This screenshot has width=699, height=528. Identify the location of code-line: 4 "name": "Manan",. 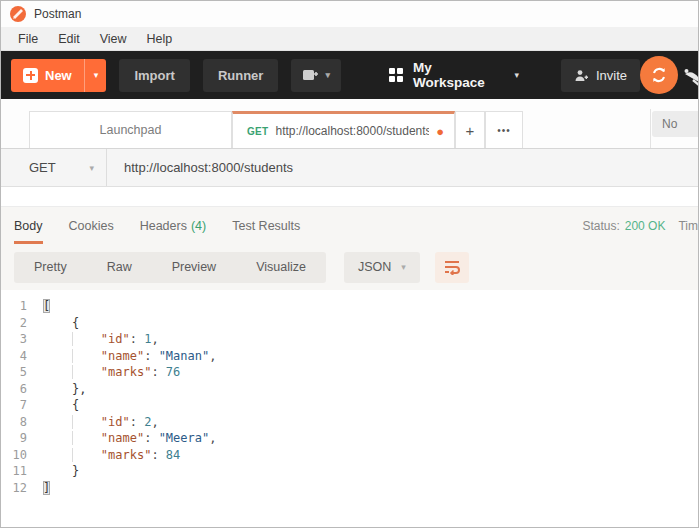
(350, 356).